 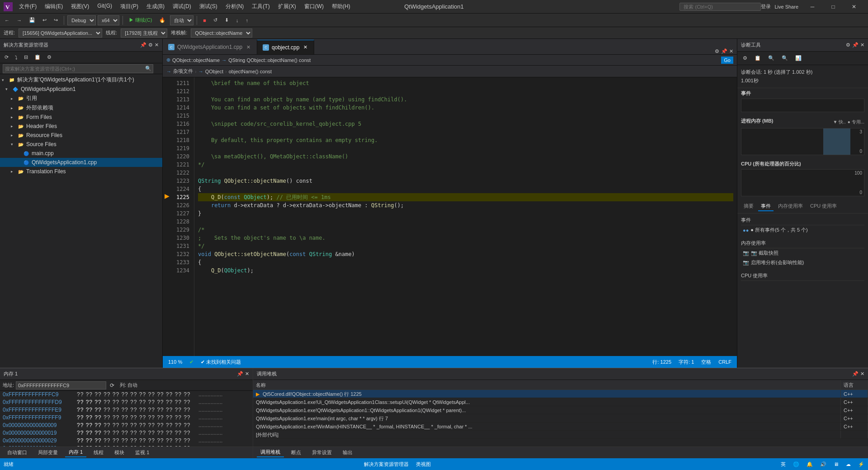 What do you see at coordinates (143, 45) in the screenshot?
I see `se-pin-button: 📌` at bounding box center [143, 45].